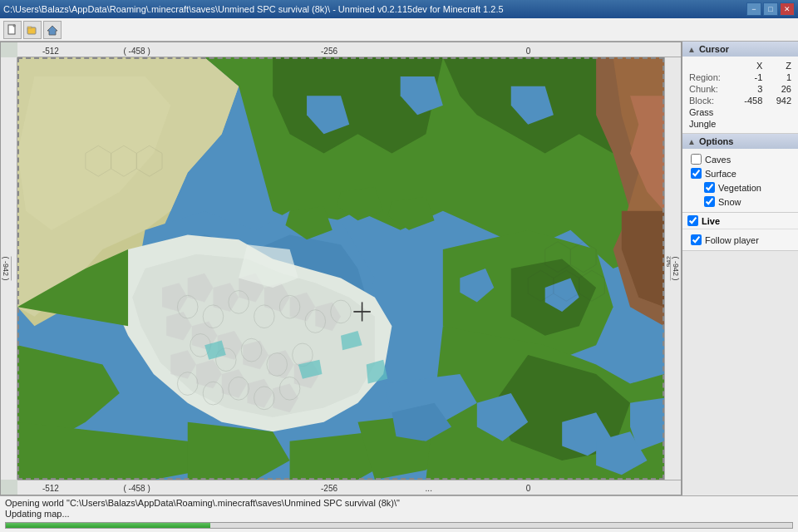 This screenshot has height=532, width=798. What do you see at coordinates (399, 525) in the screenshot?
I see `progress-container` at bounding box center [399, 525].